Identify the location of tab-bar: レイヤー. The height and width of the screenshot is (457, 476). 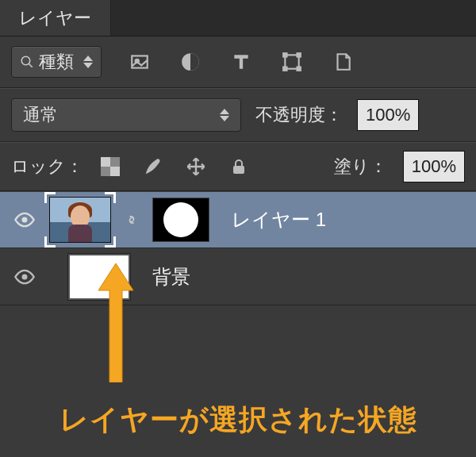
(238, 18).